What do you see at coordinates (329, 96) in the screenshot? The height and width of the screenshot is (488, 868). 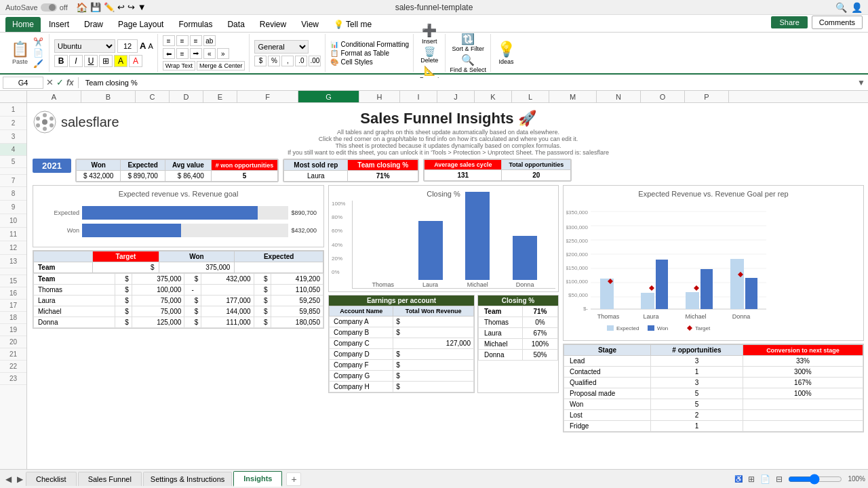 I see `col-header-g: G` at bounding box center [329, 96].